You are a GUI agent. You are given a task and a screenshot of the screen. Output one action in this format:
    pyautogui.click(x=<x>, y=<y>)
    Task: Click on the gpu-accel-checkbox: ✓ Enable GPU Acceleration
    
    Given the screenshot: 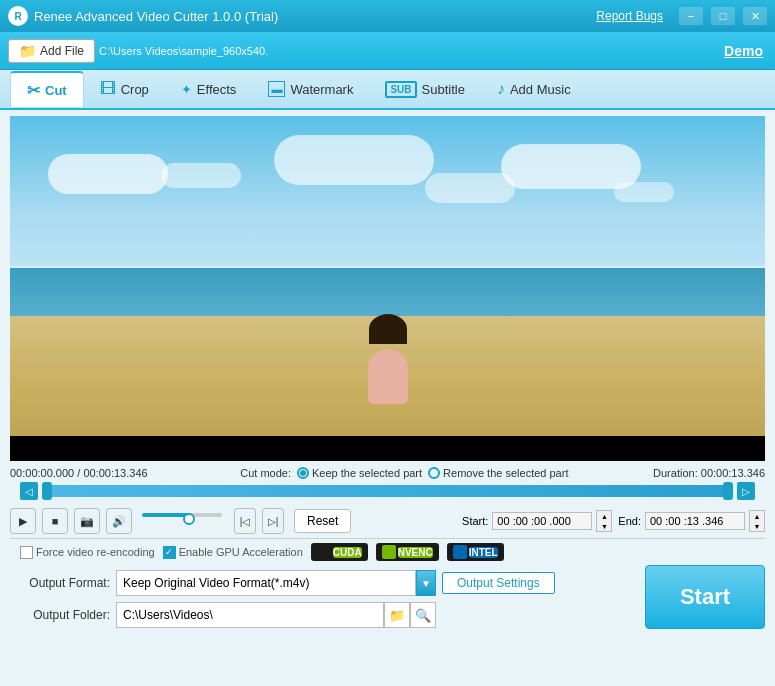 What is the action you would take?
    pyautogui.click(x=233, y=552)
    